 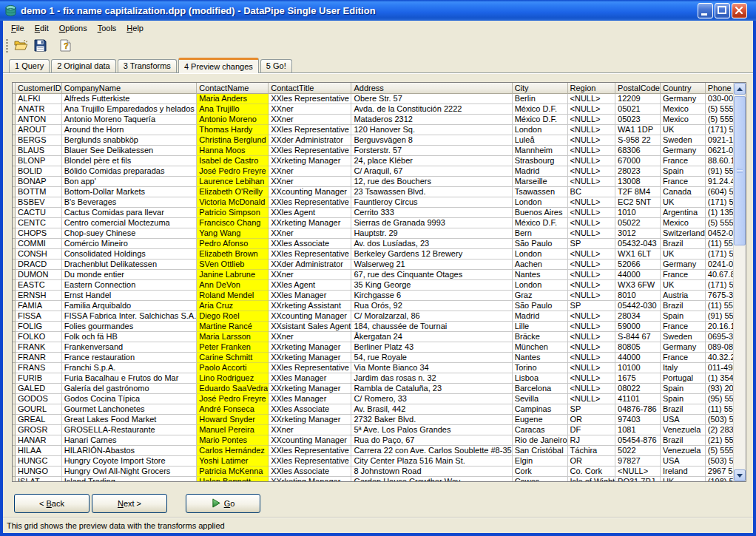 What do you see at coordinates (540, 441) in the screenshot?
I see `cell-City: Rio de Janeiro` at bounding box center [540, 441].